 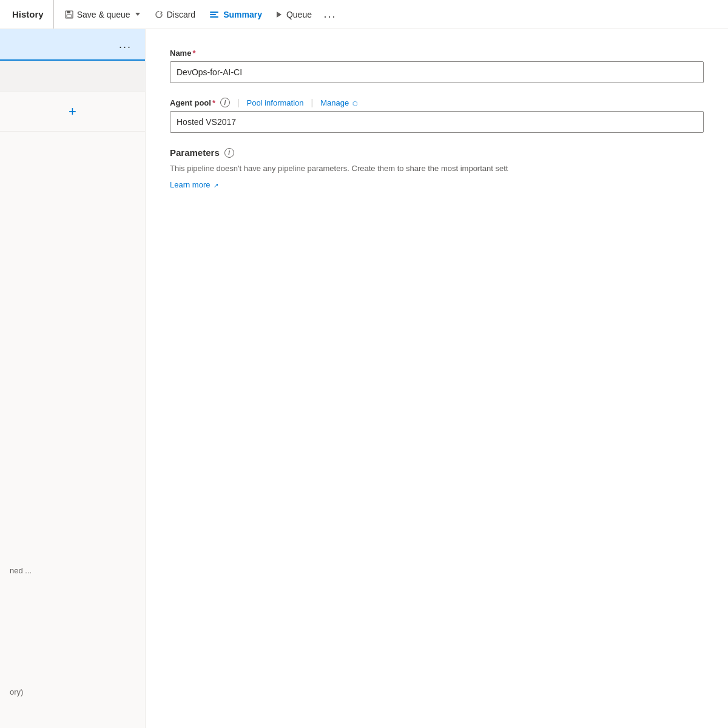 What do you see at coordinates (73, 112) in the screenshot?
I see `sidebar-add-area: +` at bounding box center [73, 112].